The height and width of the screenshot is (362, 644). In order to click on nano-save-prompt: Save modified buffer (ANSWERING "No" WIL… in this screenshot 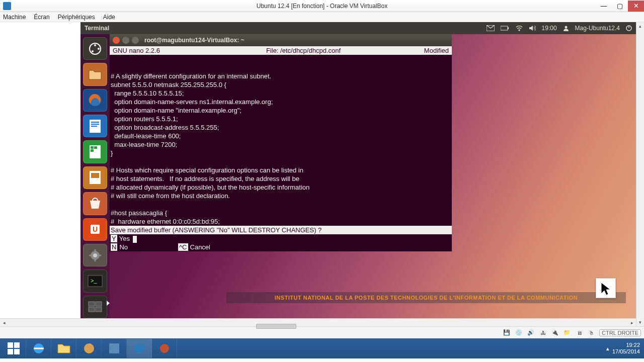, I will do `click(281, 230)`.